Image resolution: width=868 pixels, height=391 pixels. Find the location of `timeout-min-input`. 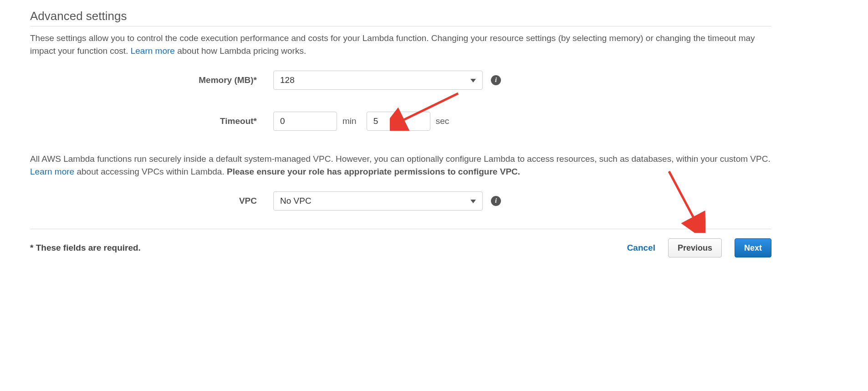

timeout-min-input is located at coordinates (305, 121).